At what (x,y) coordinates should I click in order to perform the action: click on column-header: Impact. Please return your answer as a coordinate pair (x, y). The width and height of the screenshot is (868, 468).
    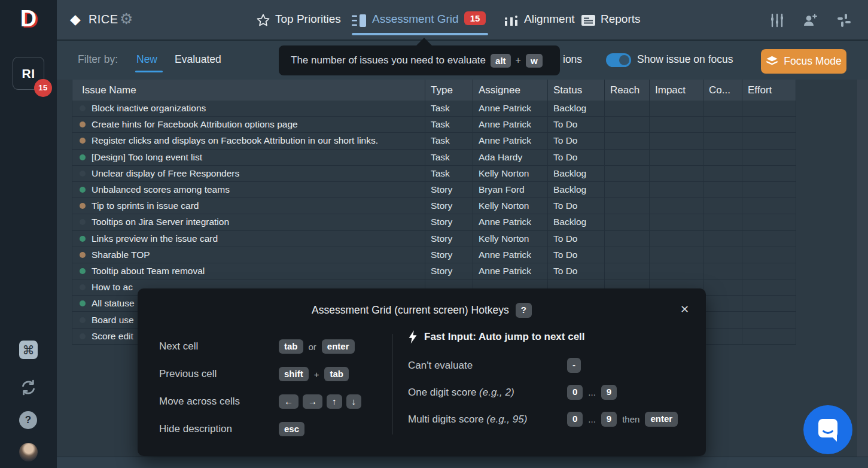
    Looking at the image, I should click on (677, 90).